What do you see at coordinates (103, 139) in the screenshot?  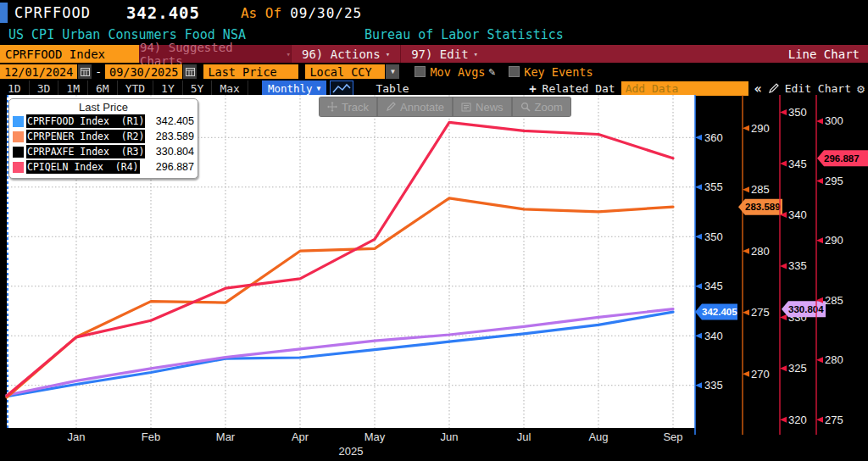 I see `chart-legend: Last Price CPRFFOOD Index (R1)342.405CPR…` at bounding box center [103, 139].